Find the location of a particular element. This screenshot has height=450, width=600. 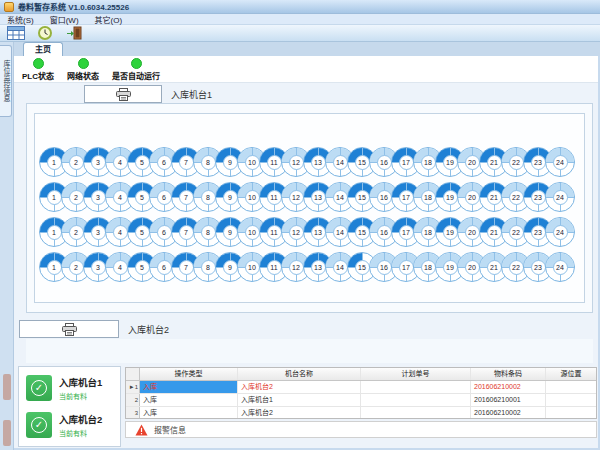

calendar-button is located at coordinates (16, 34).